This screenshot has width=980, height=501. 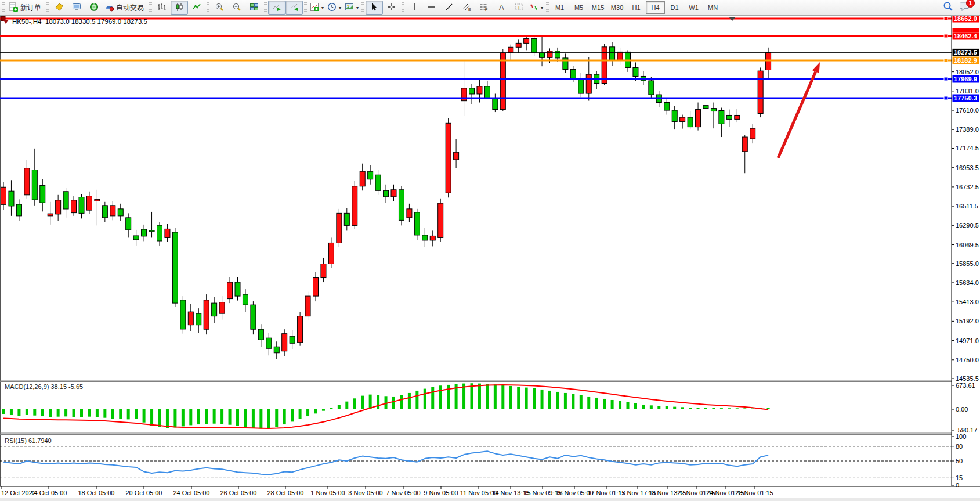 What do you see at coordinates (656, 8) in the screenshot?
I see `timeframe-button-h4: H4` at bounding box center [656, 8].